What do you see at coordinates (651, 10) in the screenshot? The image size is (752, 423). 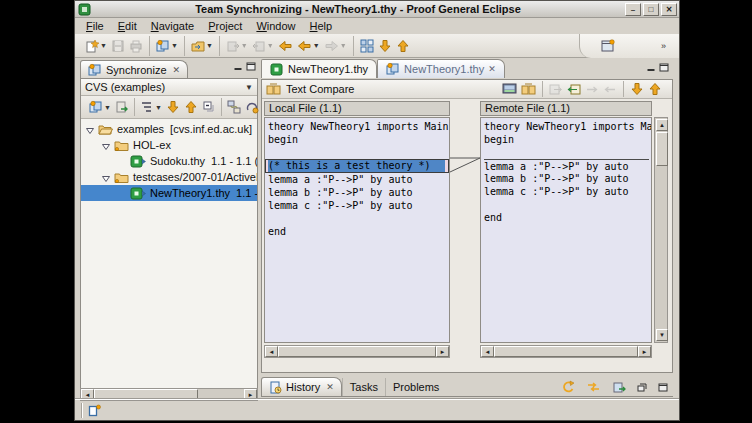 I see `maximize-button: □` at bounding box center [651, 10].